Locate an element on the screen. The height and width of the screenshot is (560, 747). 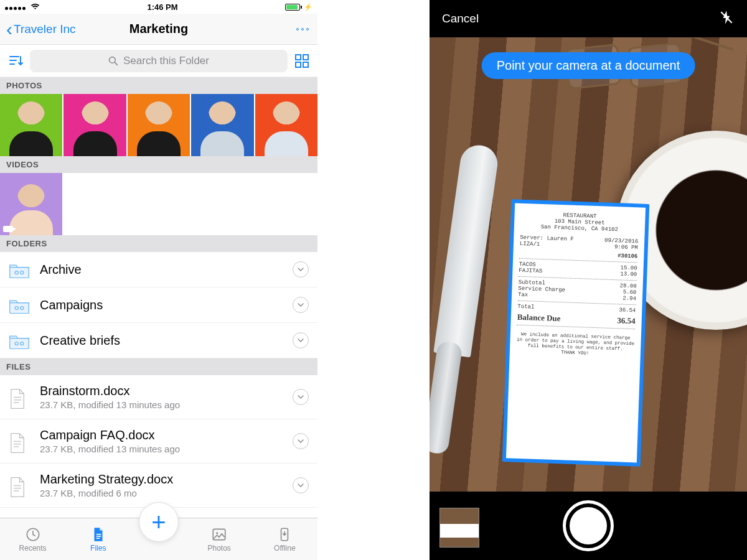
charging-icon: ⚡ is located at coordinates (308, 7).